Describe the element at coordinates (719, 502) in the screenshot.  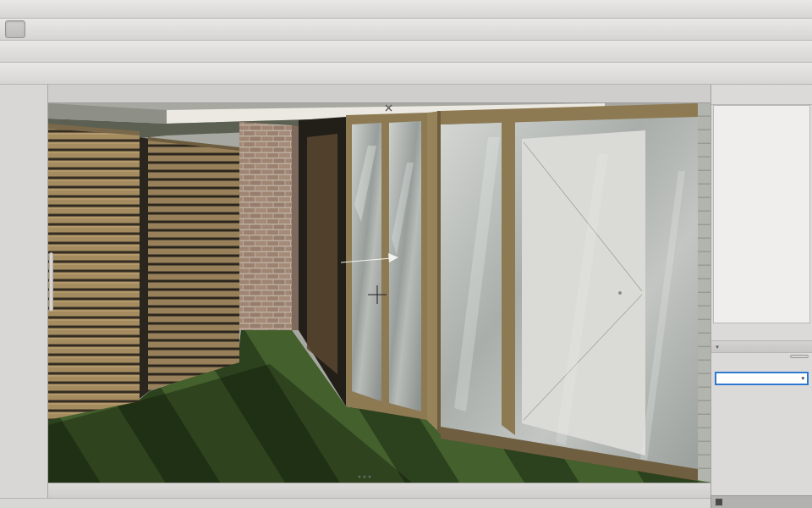
I see `graphisoft-logo-icon` at that location.